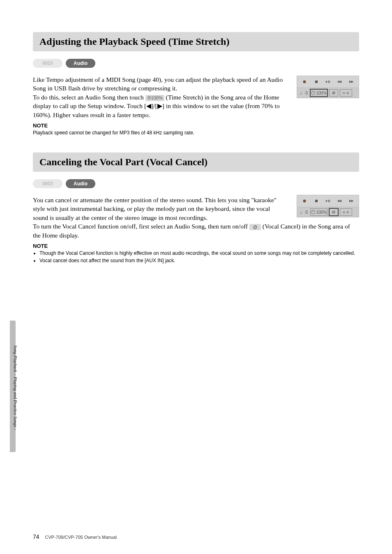  I want to click on time-stretch-icon: 100%, so click(155, 98).